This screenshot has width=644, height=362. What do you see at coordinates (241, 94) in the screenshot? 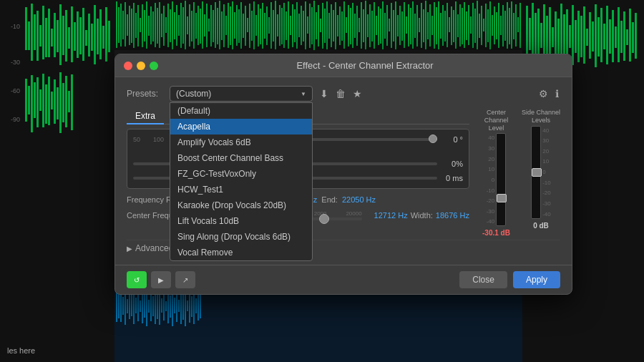
I see `presets-dropdown-button: (Custom)` at bounding box center [241, 94].